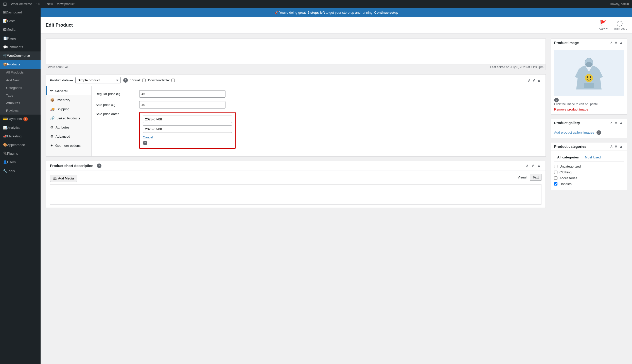 Image resolution: width=632 pixels, height=364 pixels. I want to click on short-desc-collapse-toggle: ▲, so click(539, 166).